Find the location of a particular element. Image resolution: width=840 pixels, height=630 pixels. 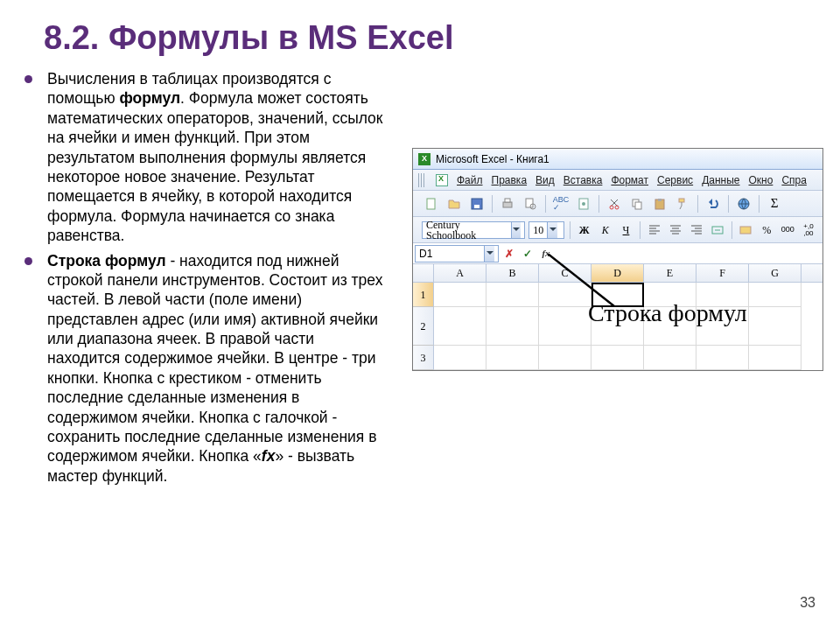

autosum-icon: Σ is located at coordinates (774, 204).